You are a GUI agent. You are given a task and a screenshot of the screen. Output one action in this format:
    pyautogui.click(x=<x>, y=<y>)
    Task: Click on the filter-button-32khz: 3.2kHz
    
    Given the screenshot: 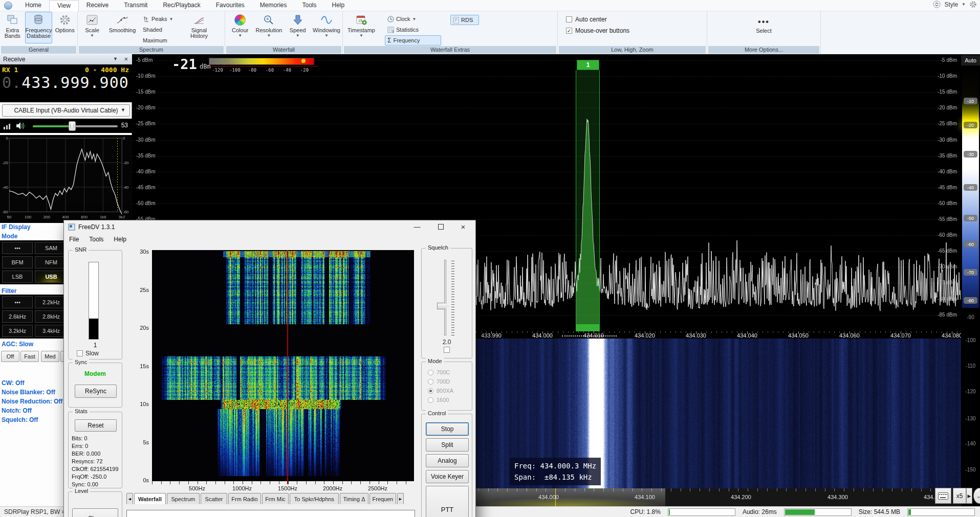 What is the action you would take?
    pyautogui.click(x=17, y=331)
    